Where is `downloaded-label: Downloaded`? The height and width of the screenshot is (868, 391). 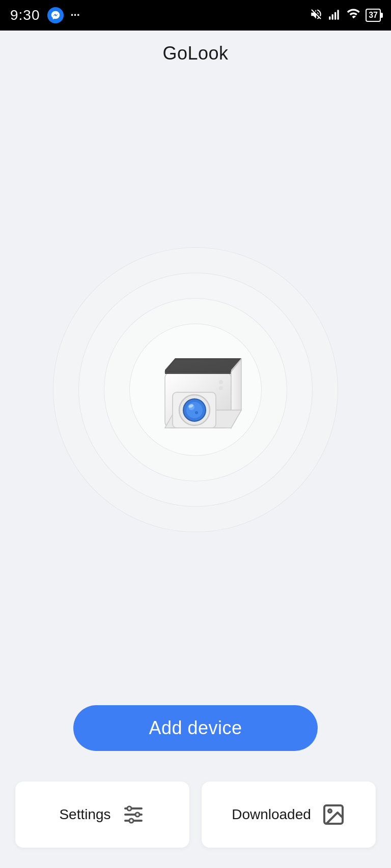
downloaded-label: Downloaded is located at coordinates (271, 815).